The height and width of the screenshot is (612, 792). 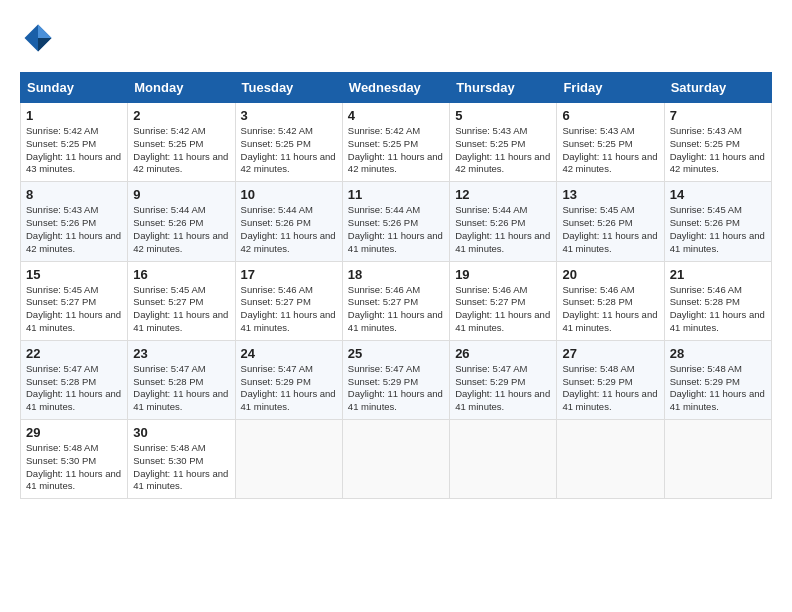 I want to click on calendar-cell: 20 Sunrise: 5:46 AM Sunset: 5:28 PM Dayl…, so click(x=610, y=300).